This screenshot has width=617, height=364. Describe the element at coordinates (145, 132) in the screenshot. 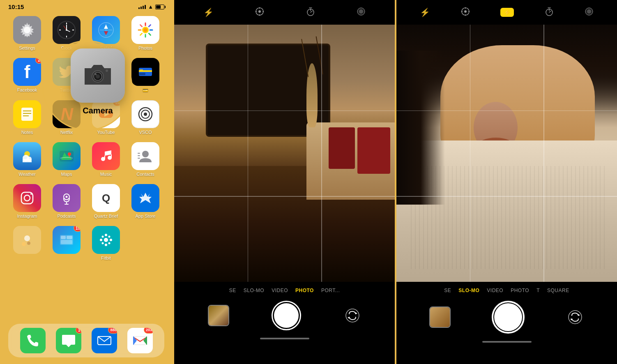

I see `app-vsco-label: VSCO` at that location.